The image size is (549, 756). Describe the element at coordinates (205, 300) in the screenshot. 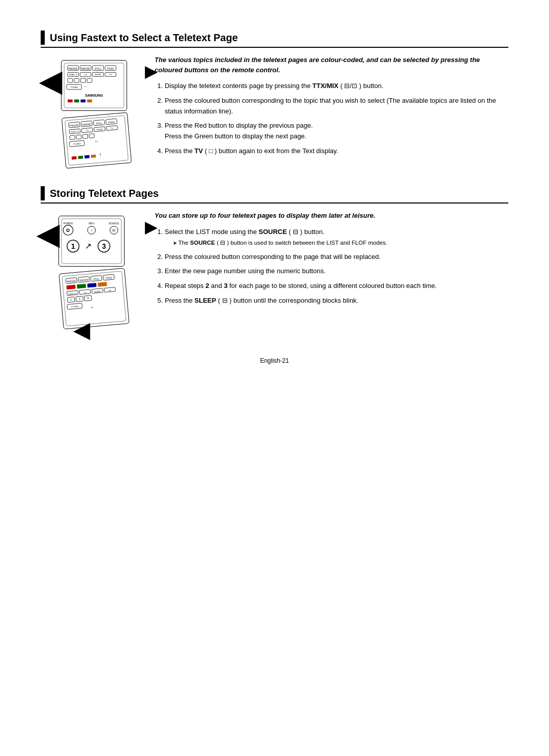

I see `section2-step5-bold: SLEEP` at that location.